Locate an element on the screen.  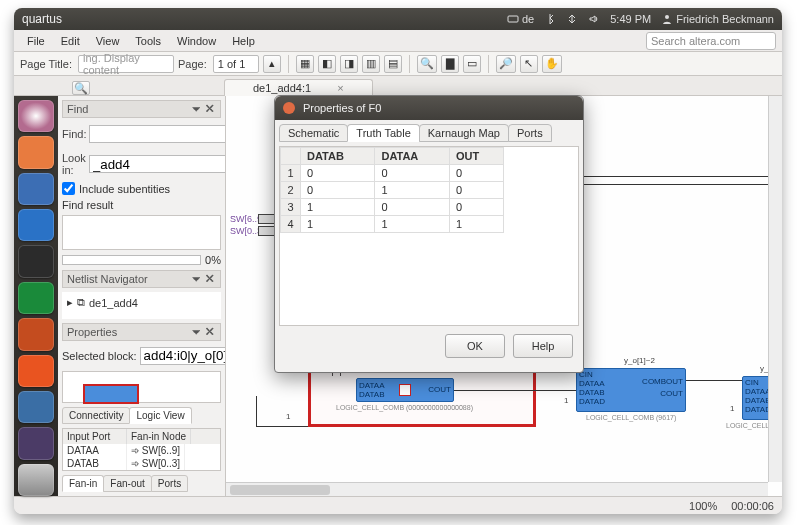
table-row: 3100 is located at coordinates (392, 208).